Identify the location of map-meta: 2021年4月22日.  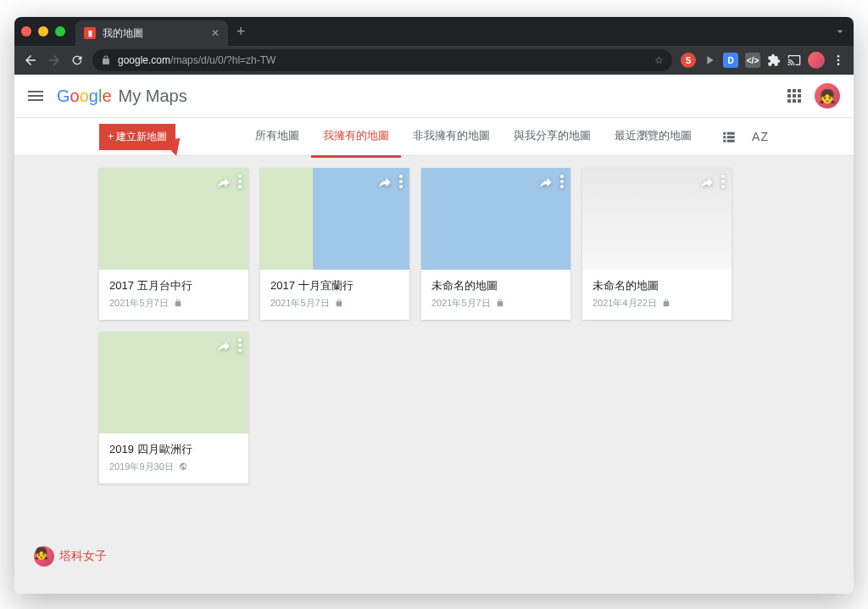
(657, 304).